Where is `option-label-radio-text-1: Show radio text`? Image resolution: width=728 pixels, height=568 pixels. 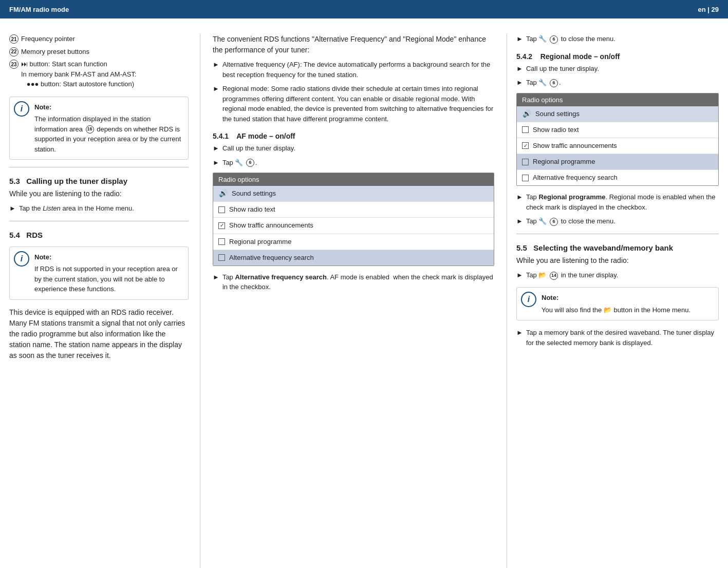 option-label-radio-text-1: Show radio text is located at coordinates (252, 210).